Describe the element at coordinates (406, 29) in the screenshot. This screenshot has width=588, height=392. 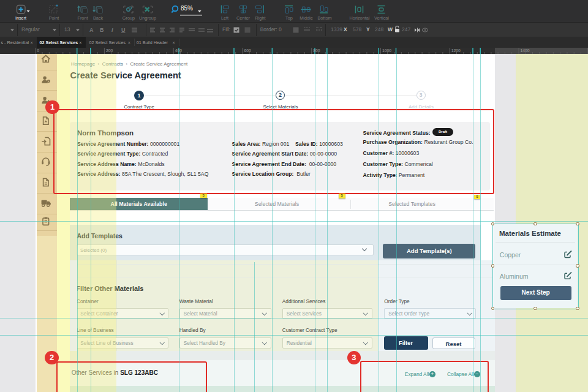
I see `svg-text: 247` at that location.